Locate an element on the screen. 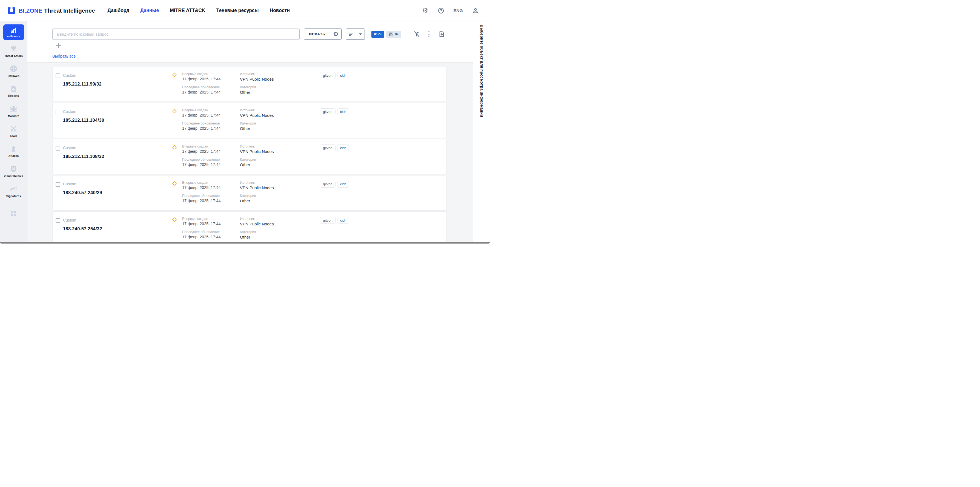 The height and width of the screenshot is (487, 980). sidebar-item-label: Attacks is located at coordinates (14, 156).